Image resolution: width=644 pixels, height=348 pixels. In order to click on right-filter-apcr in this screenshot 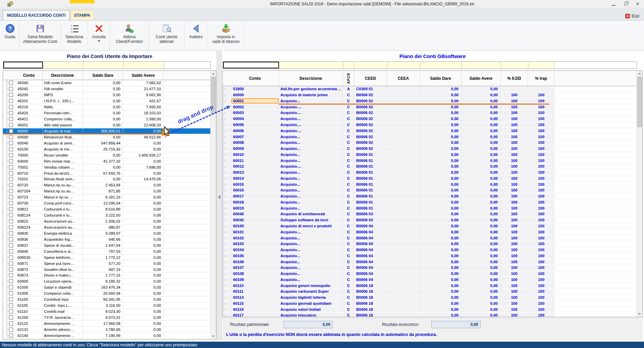, I will do `click(349, 65)`.